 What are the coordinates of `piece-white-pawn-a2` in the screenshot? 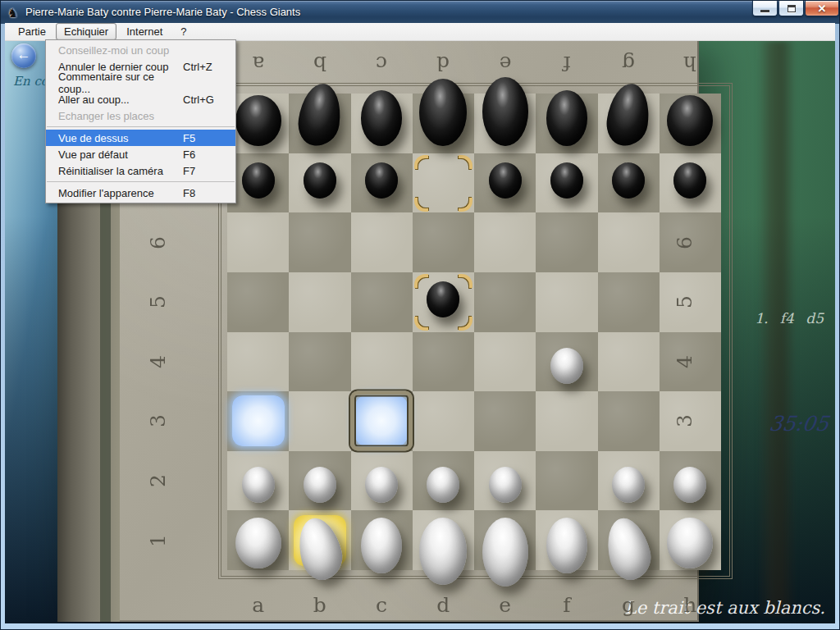 It's located at (258, 485).